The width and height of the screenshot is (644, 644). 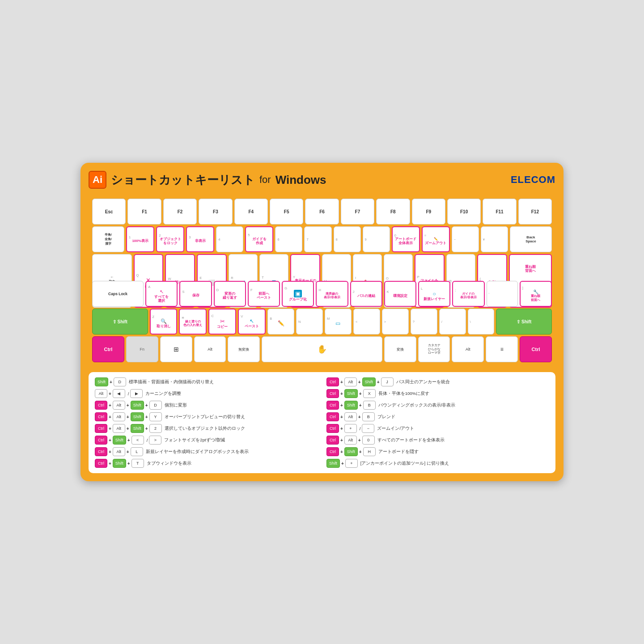 I want to click on key-g: G ▣ グループ化, so click(x=298, y=294).